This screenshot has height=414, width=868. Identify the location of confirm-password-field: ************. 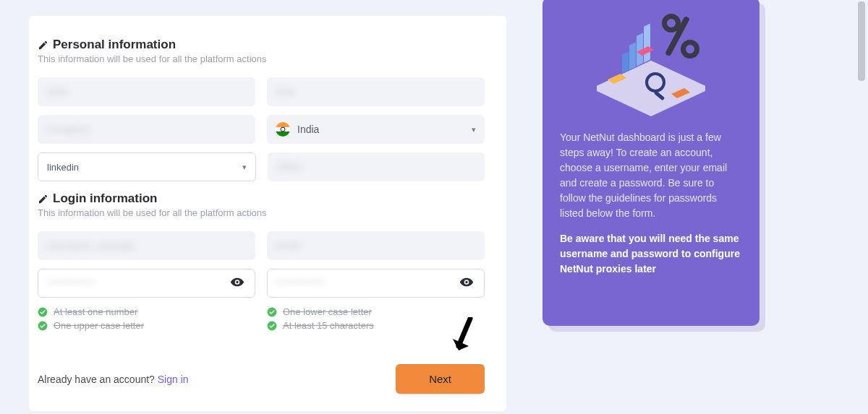
(376, 283).